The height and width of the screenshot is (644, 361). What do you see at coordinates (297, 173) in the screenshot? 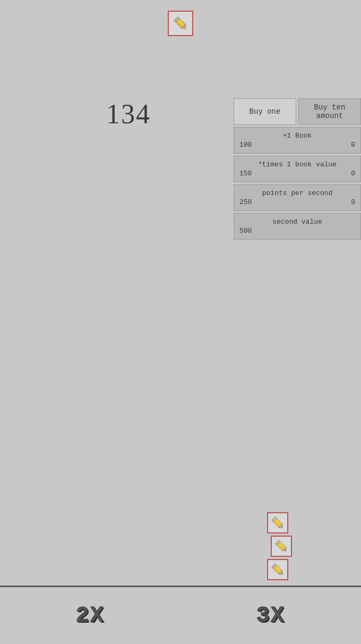
I see `shop-item-bookvalue-row: 150 0` at bounding box center [297, 173].